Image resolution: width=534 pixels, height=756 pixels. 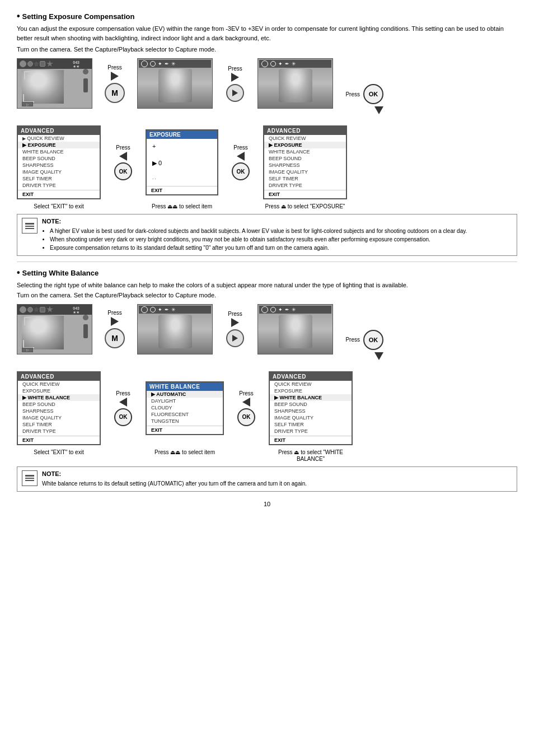 I want to click on menu-exit-r: EXIT, so click(x=305, y=194).